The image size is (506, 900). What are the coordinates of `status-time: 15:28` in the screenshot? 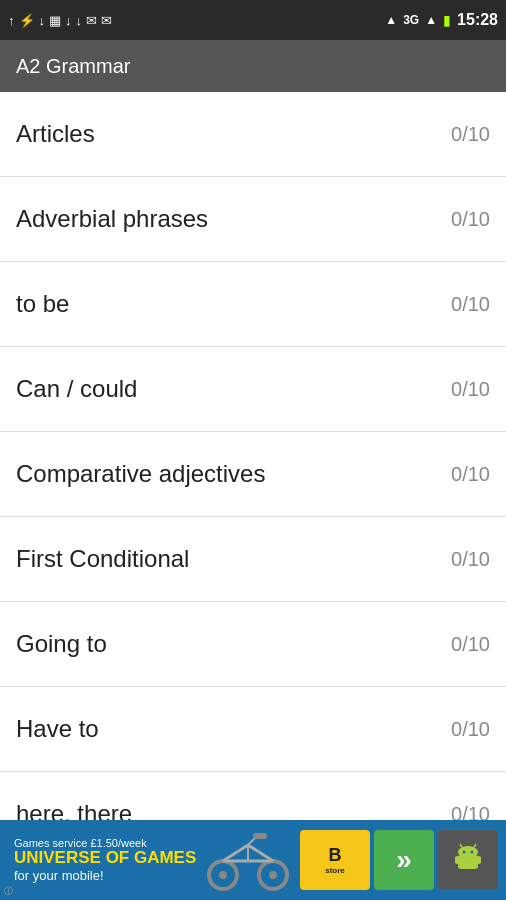 It's located at (478, 20).